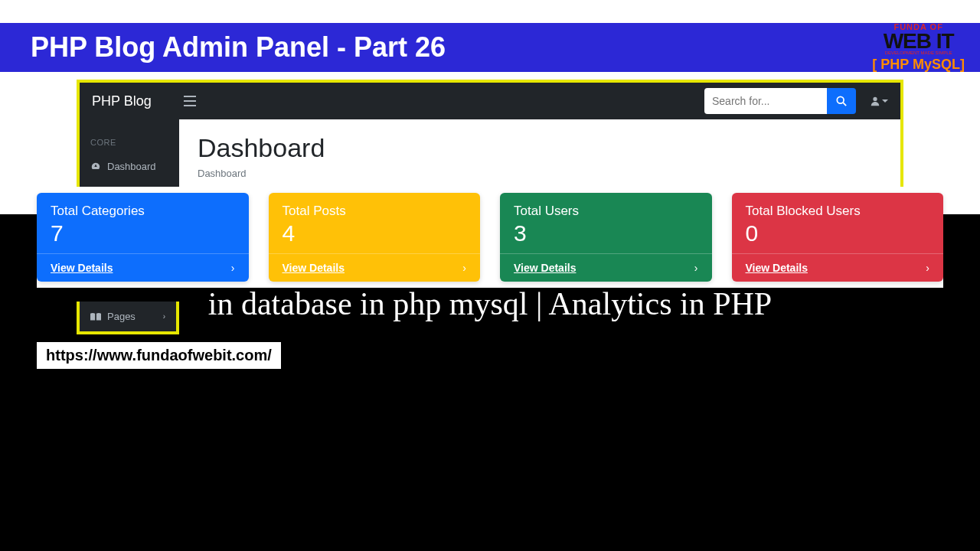 This screenshot has height=551, width=980. What do you see at coordinates (132, 167) in the screenshot?
I see `sidebar-item-label: Dashboard` at bounding box center [132, 167].